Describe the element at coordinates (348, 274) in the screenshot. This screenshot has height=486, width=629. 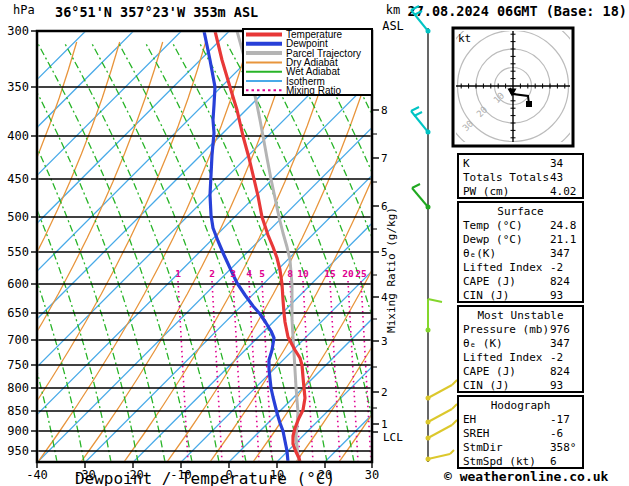
I see `mixing-ratio-label: 20` at that location.